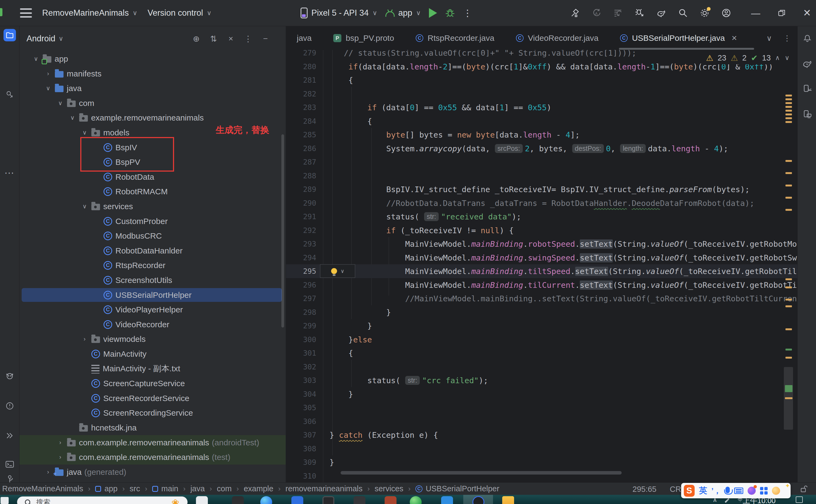 Image resolution: width=816 pixels, height=504 pixels. What do you see at coordinates (153, 191) in the screenshot?
I see `tree-item-robotrmacm: CRobotRMACM` at bounding box center [153, 191].